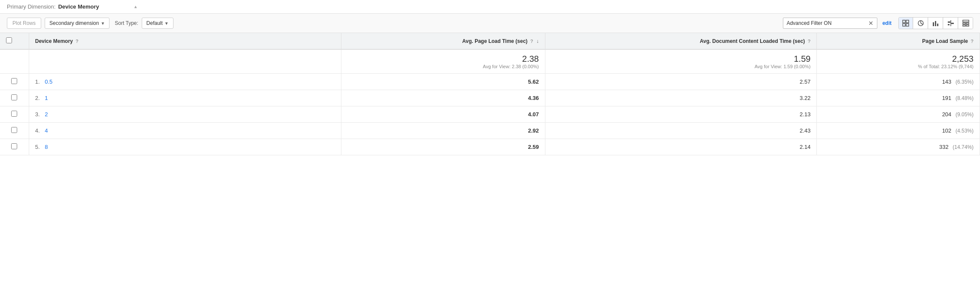 The height and width of the screenshot is (293, 980). What do you see at coordinates (830, 23) in the screenshot?
I see `advanced-filter-box: Advanced Filter ON ✕` at bounding box center [830, 23].